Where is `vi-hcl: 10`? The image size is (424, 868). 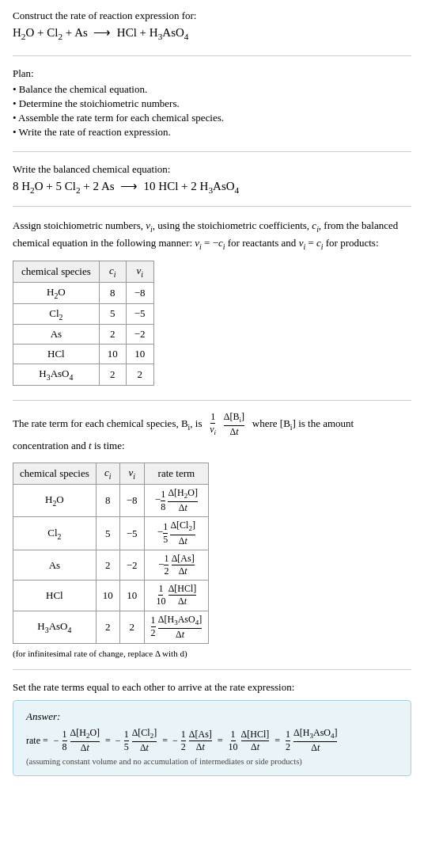
vi-hcl: 10 is located at coordinates (139, 355).